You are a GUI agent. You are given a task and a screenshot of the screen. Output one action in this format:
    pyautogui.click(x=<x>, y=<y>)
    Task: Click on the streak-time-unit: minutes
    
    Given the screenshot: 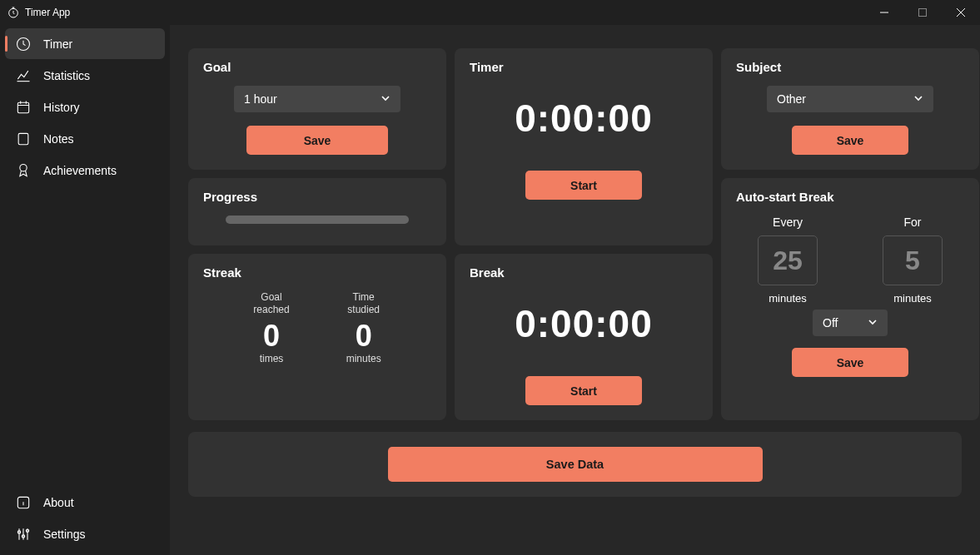 What is the action you would take?
    pyautogui.click(x=364, y=359)
    